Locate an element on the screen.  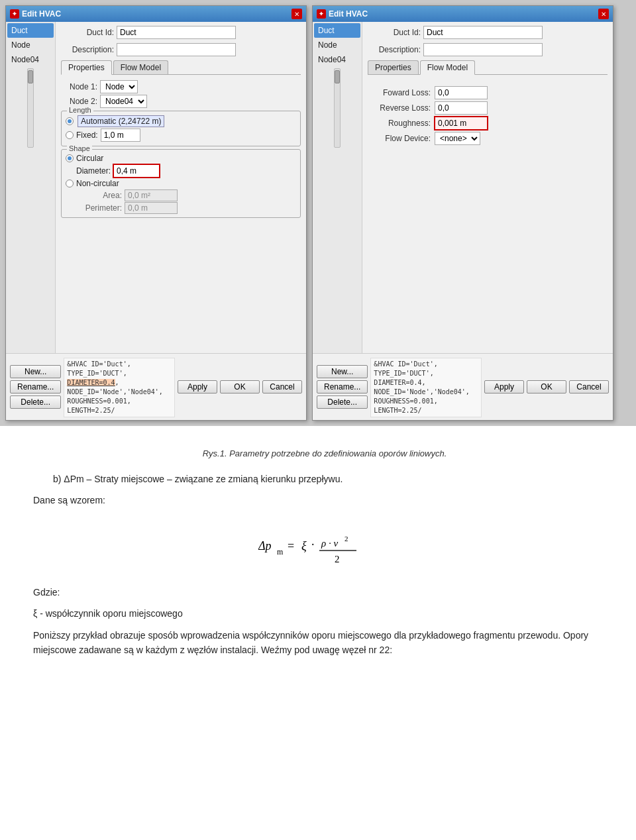
new-button-right: New... is located at coordinates (342, 372).